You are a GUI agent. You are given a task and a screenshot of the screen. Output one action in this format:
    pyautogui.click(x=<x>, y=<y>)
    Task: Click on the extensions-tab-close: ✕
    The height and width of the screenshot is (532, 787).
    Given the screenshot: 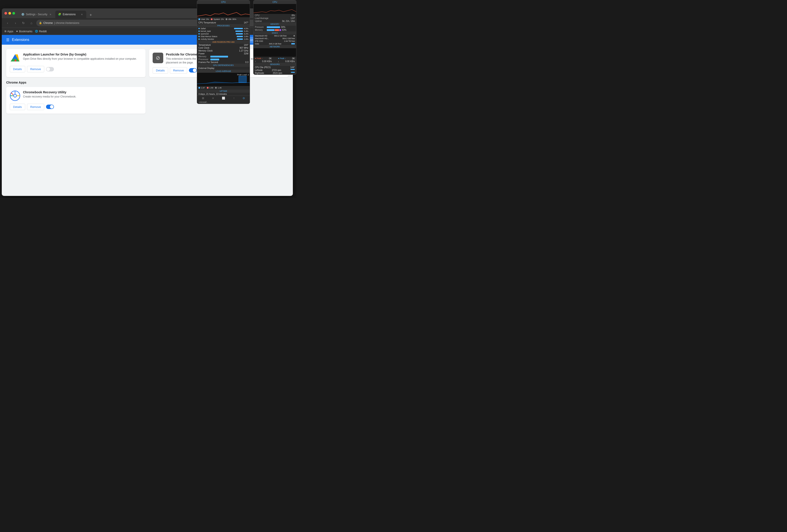 What is the action you would take?
    pyautogui.click(x=82, y=14)
    